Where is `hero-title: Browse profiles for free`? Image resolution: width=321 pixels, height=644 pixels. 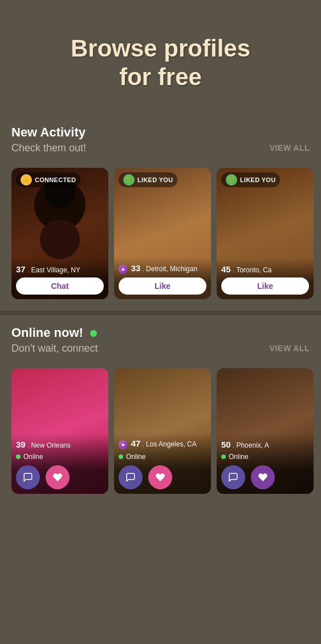 hero-title: Browse profiles for free is located at coordinates (161, 63).